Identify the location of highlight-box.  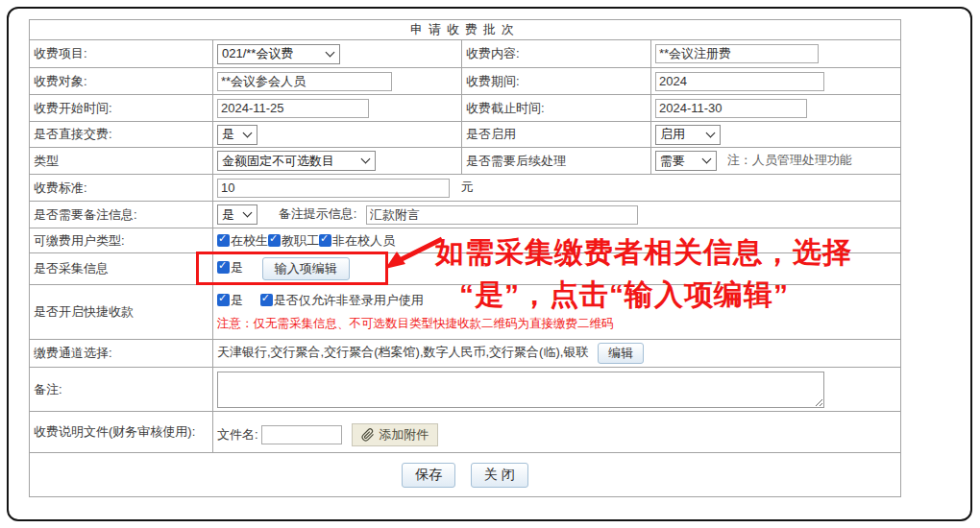
(292, 269).